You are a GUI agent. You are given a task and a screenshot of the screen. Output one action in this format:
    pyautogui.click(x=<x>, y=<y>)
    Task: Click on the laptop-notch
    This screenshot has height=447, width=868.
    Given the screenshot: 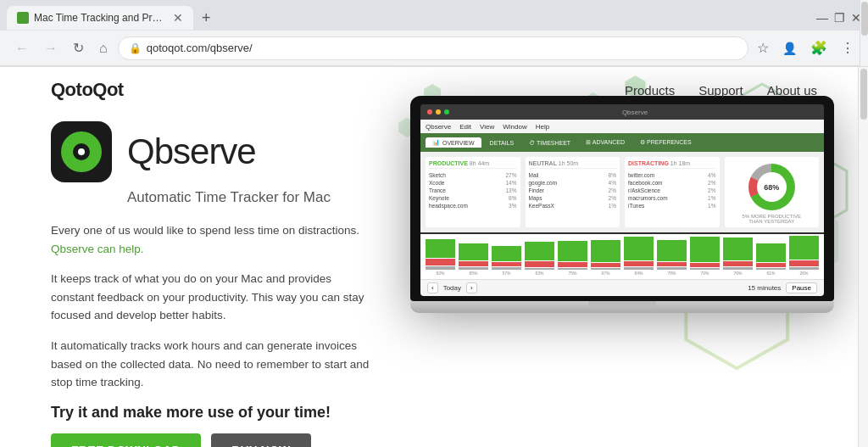 What is the action you would take?
    pyautogui.click(x=622, y=305)
    